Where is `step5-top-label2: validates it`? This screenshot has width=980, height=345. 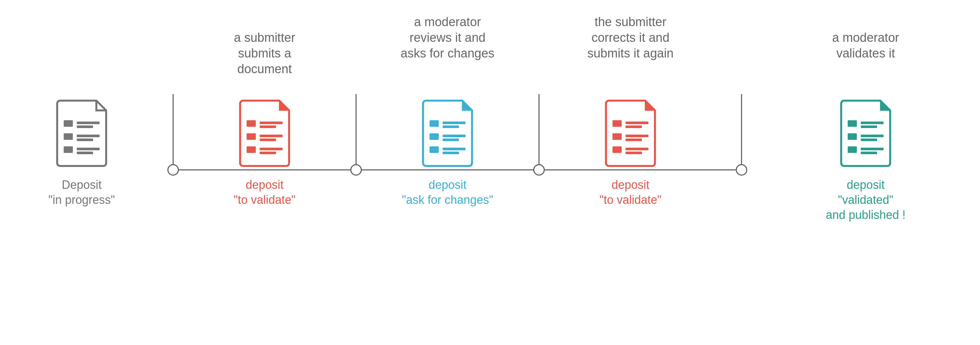
step5-top-label2: validates it is located at coordinates (866, 53).